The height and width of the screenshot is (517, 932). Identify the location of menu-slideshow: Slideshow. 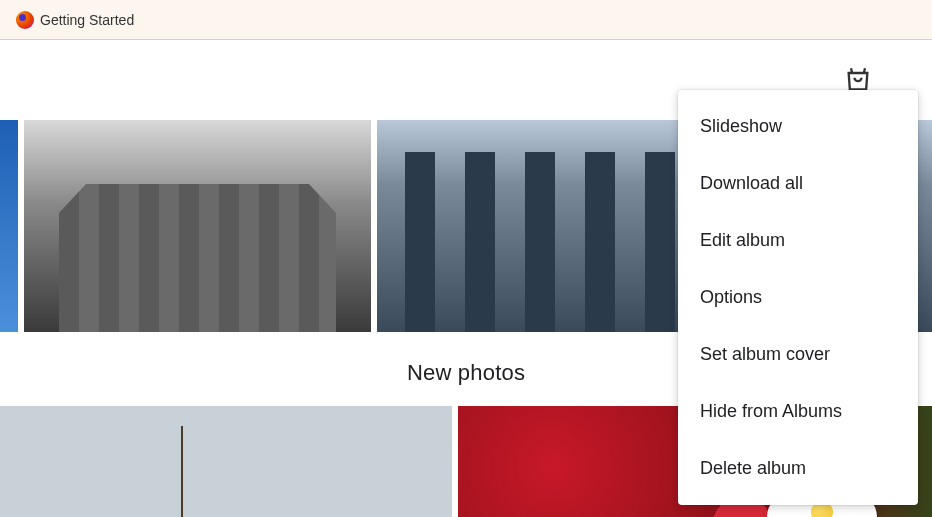
(798, 126).